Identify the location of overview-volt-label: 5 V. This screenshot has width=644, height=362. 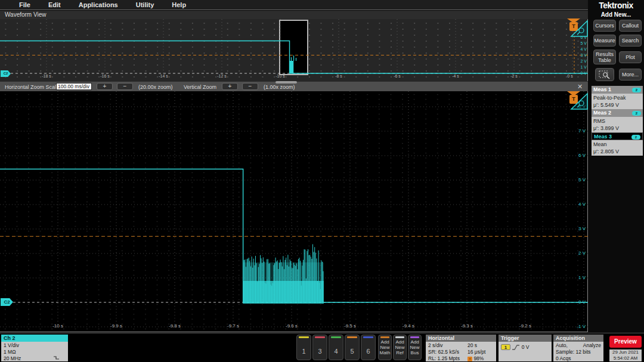
(579, 43).